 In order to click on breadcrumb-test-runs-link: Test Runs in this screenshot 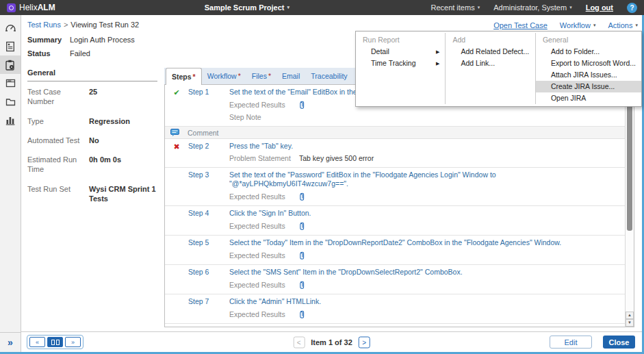, I will do `click(44, 25)`.